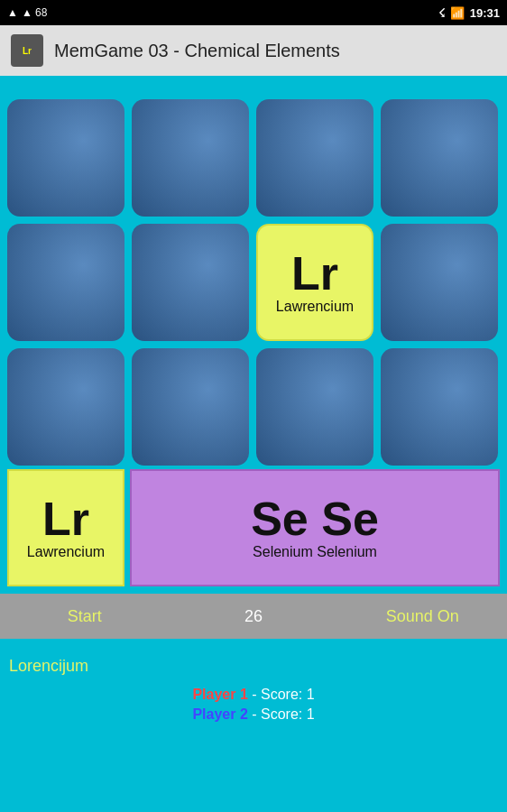 Image resolution: width=507 pixels, height=812 pixels. Describe the element at coordinates (315, 407) in the screenshot. I see `card-r3c3` at that location.